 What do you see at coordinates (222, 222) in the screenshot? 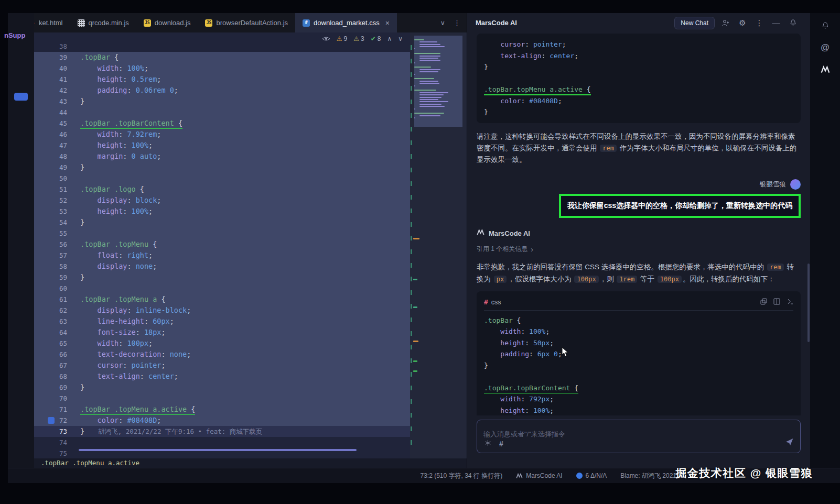
I see `editor-line-54: 54}` at bounding box center [222, 222].